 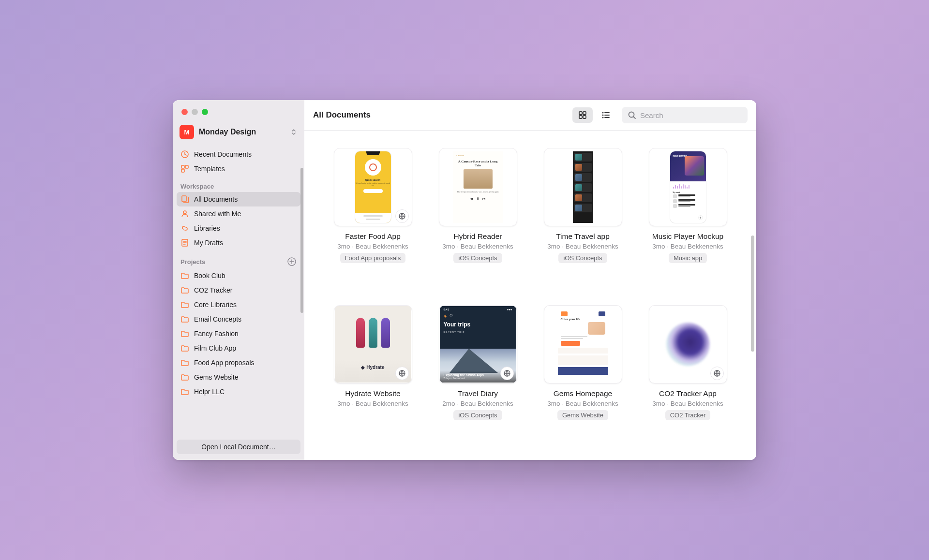 I want to click on templates-icon, so click(x=185, y=169).